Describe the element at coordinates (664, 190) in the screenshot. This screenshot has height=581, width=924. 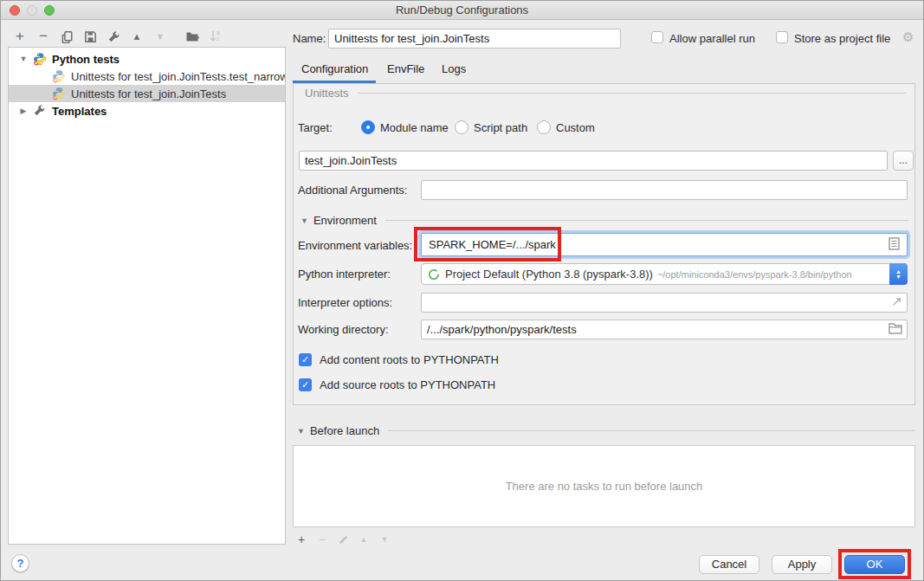
I see `additional-arguments-input` at that location.